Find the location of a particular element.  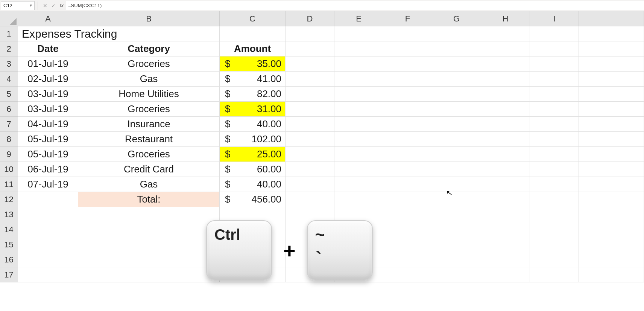

sheet-title: Expenses Tracking is located at coordinates (48, 34).